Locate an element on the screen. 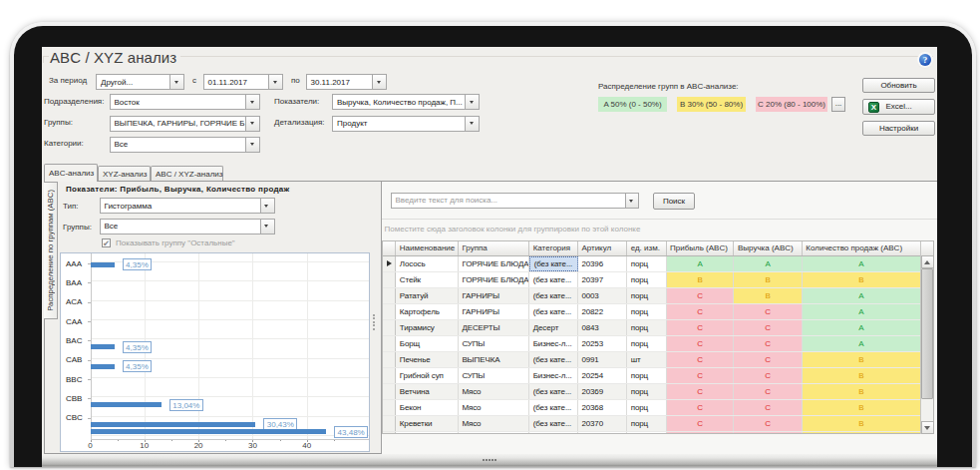  cell-sku: 20254 is located at coordinates (602, 375).